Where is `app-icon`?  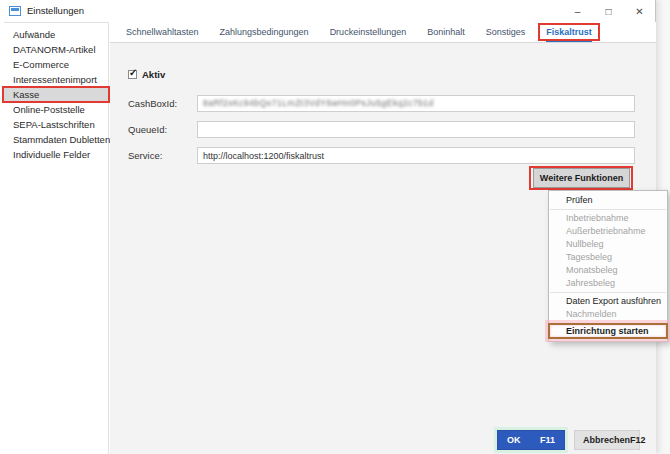
app-icon is located at coordinates (15, 11).